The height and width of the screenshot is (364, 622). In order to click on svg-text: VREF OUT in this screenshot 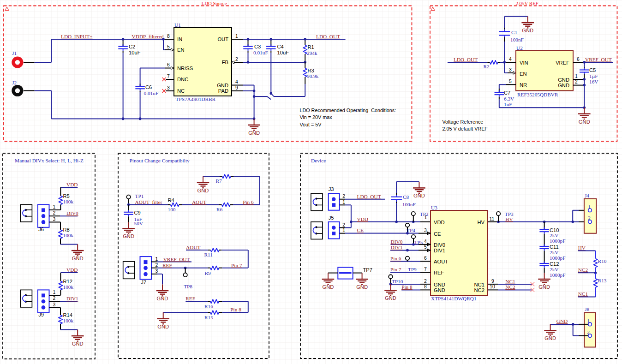, I will do `click(598, 60)`.